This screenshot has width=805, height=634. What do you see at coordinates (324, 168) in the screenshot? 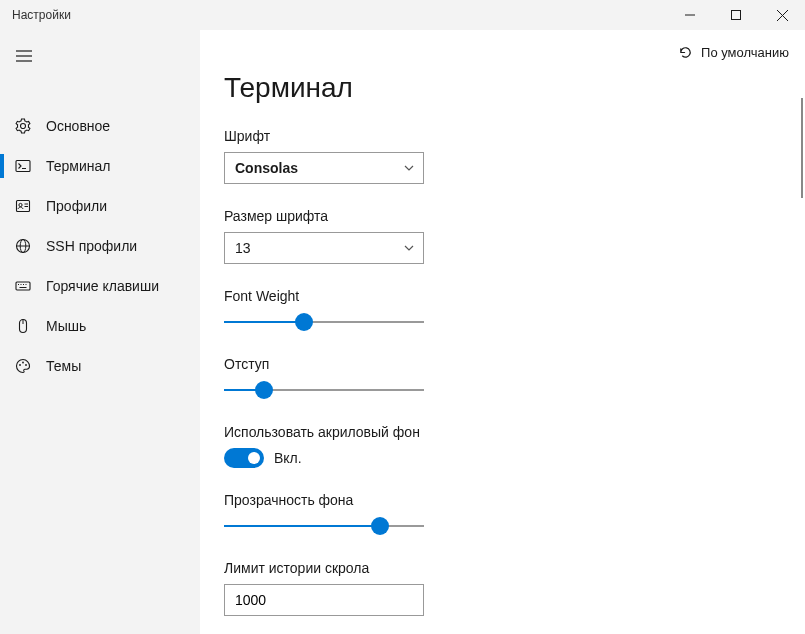
I see `font-select: Consolas` at bounding box center [324, 168].